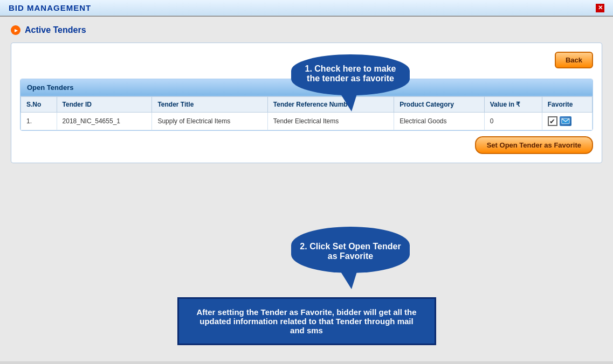 The width and height of the screenshot is (613, 364). Describe the element at coordinates (210, 104) in the screenshot. I see `col-tender-title: Tender Title` at that location.